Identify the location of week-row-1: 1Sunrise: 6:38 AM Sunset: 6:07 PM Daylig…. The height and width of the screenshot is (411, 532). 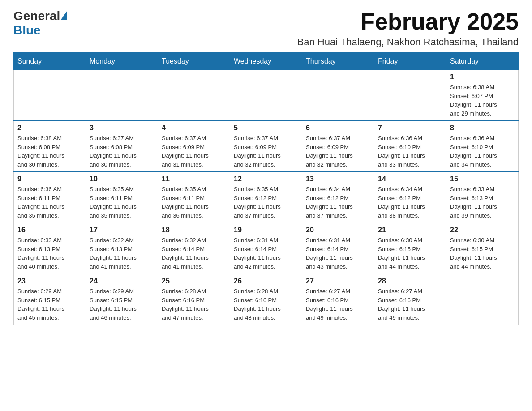
(266, 96).